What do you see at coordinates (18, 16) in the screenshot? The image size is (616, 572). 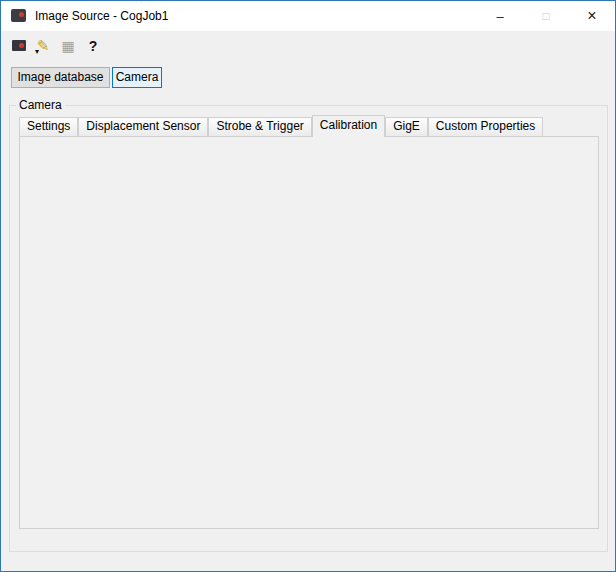 I see `app-icon` at bounding box center [18, 16].